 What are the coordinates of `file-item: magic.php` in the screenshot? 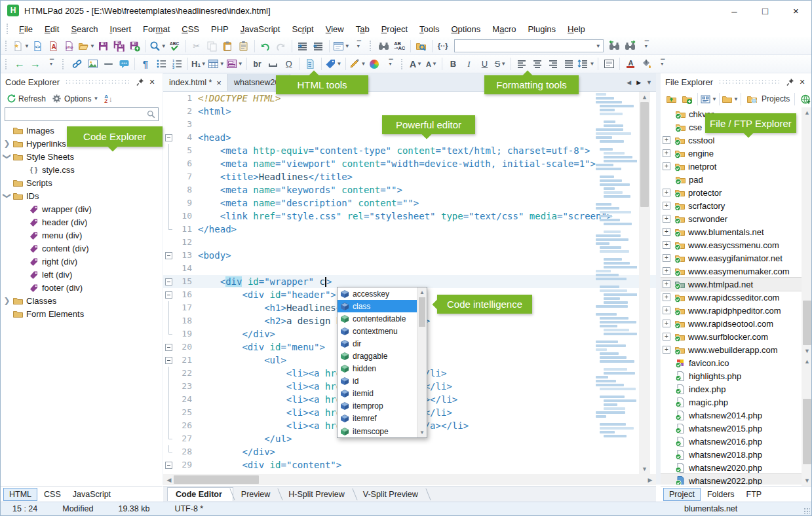 It's located at (731, 402).